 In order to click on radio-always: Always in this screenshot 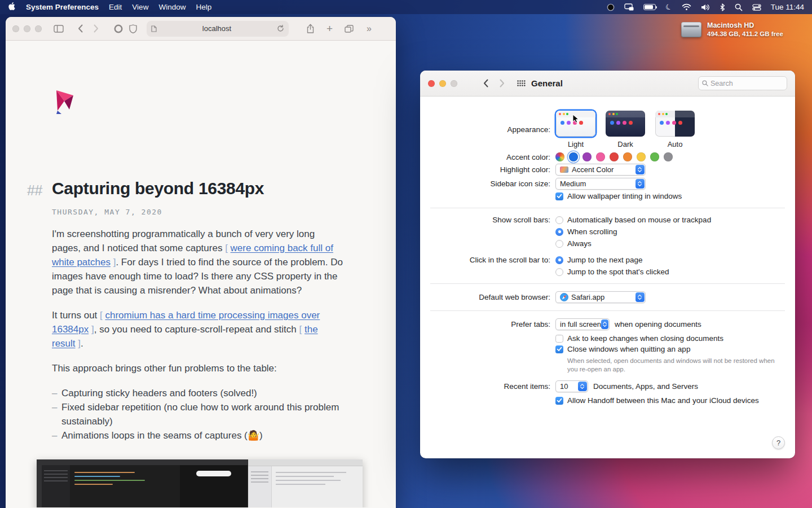, I will do `click(633, 244)`.